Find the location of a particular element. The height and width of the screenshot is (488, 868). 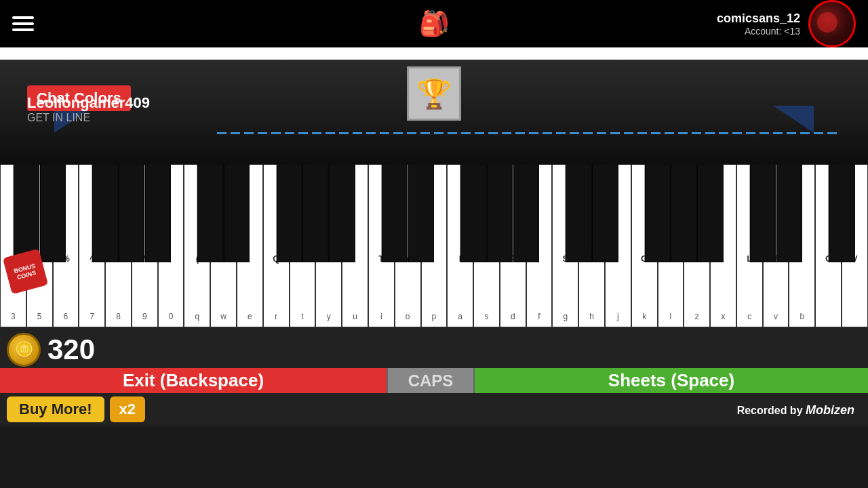

white-key: $5 is located at coordinates (39, 246).